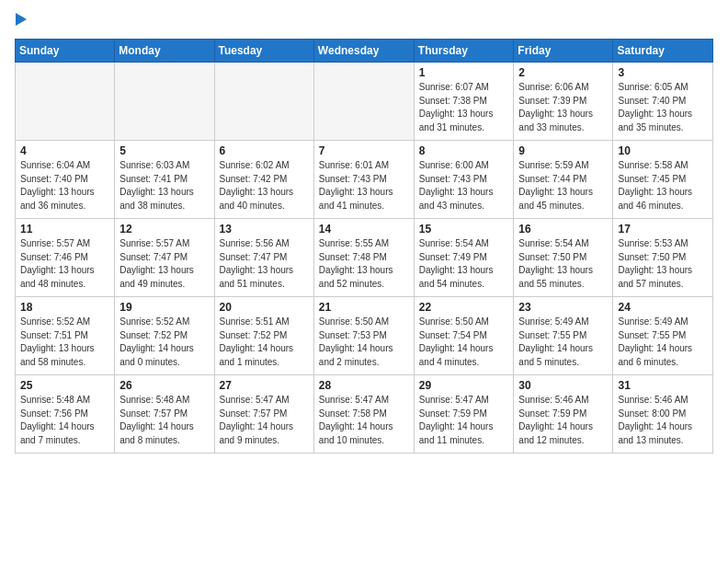 The height and width of the screenshot is (563, 728). Describe the element at coordinates (20, 21) in the screenshot. I see `logo` at that location.